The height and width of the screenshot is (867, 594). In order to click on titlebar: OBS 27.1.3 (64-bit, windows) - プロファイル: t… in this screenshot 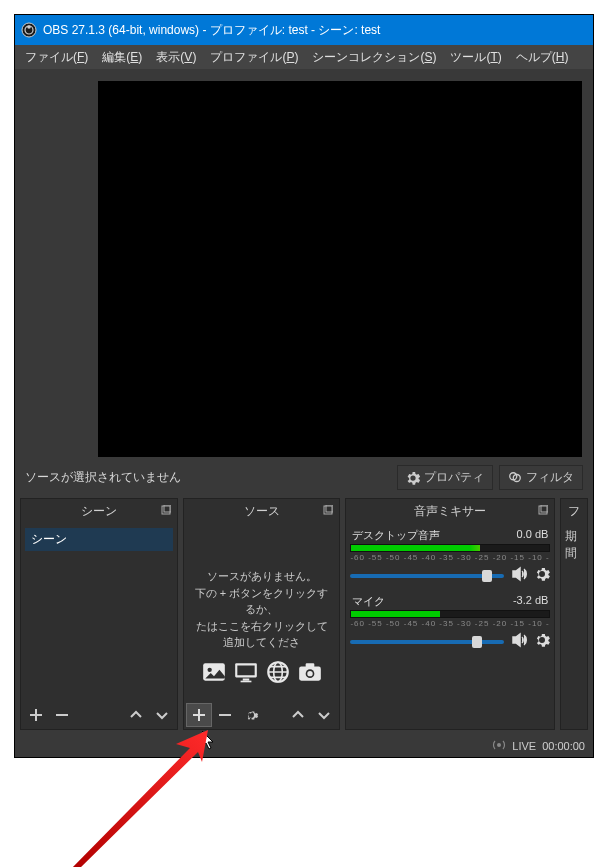, I will do `click(304, 30)`.